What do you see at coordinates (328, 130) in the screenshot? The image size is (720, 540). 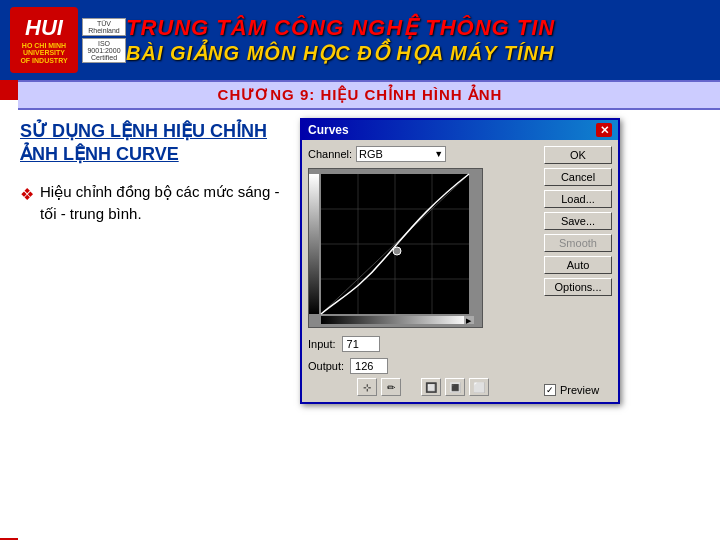 I see `dialog-title: Curves` at bounding box center [328, 130].